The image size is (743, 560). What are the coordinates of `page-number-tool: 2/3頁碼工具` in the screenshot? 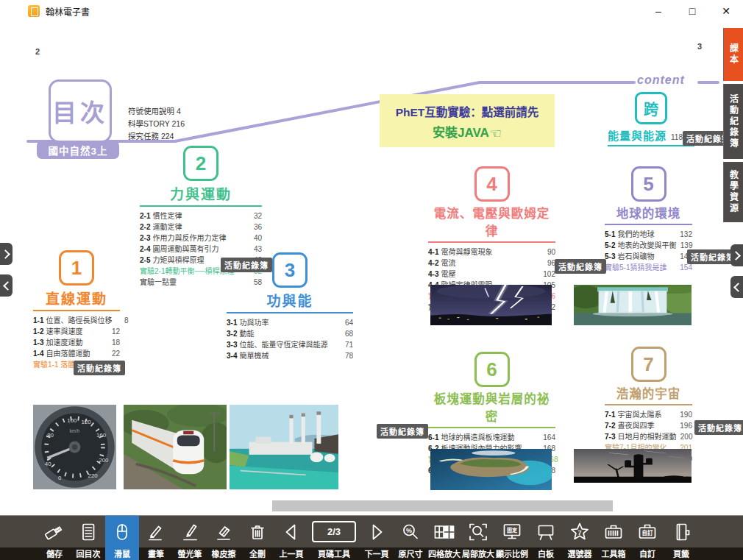 It's located at (334, 538).